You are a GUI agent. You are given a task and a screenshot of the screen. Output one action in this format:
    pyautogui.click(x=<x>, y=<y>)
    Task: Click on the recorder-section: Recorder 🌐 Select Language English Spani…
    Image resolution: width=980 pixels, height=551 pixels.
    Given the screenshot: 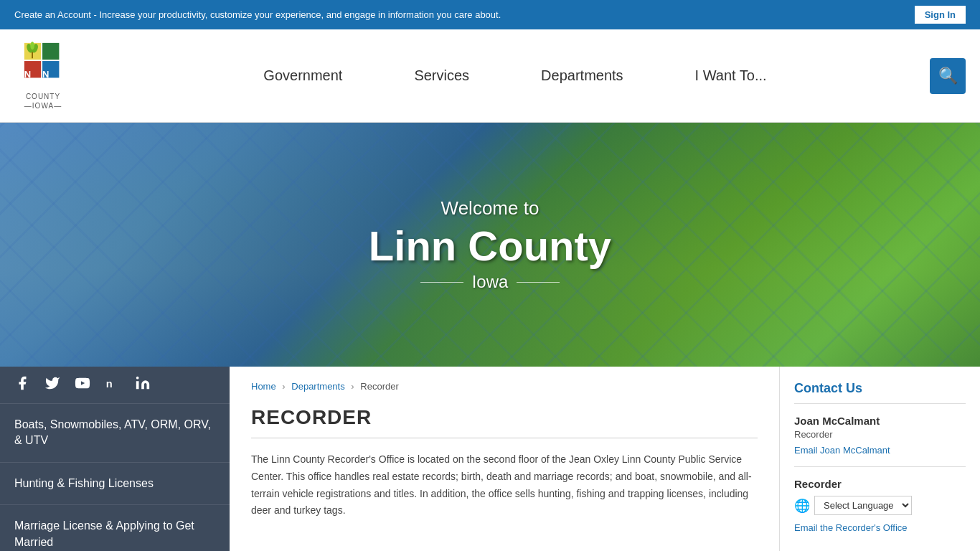 What is the action you would take?
    pyautogui.click(x=880, y=505)
    